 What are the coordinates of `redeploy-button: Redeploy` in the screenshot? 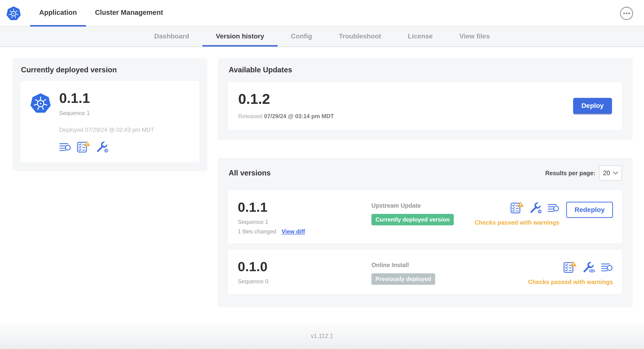 It's located at (590, 210).